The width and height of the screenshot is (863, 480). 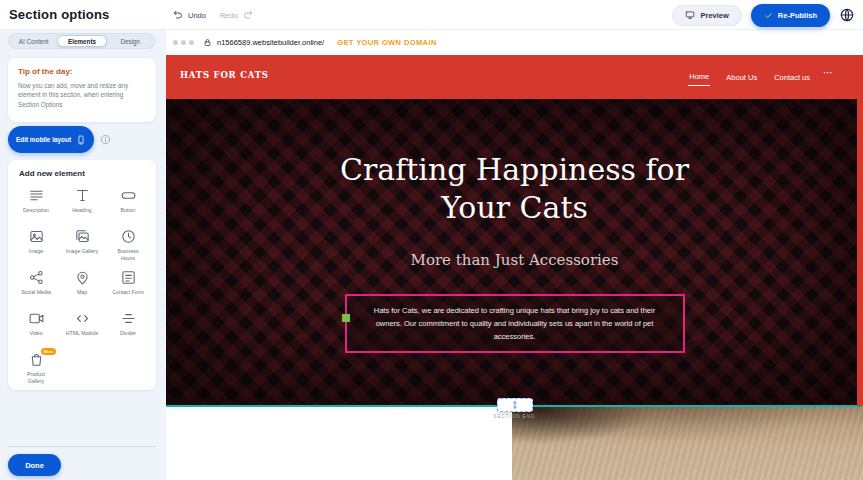 I want to click on globe-icon, so click(x=847, y=15).